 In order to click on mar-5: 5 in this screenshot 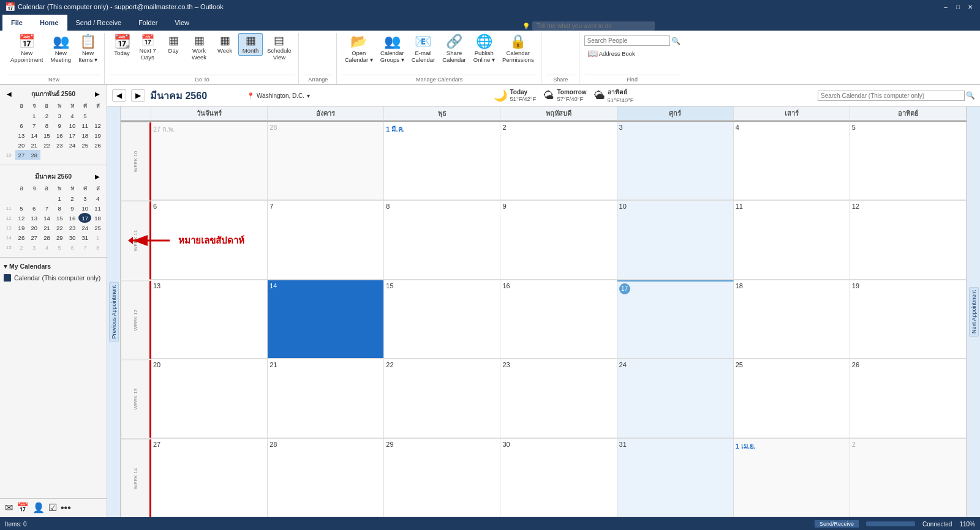, I will do `click(22, 208)`.